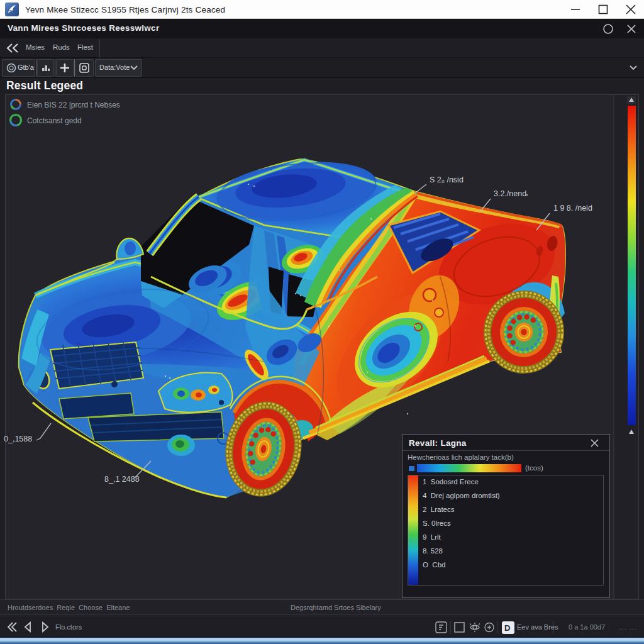  Describe the element at coordinates (510, 194) in the screenshot. I see `svg-text: 3.2./nend` at that location.